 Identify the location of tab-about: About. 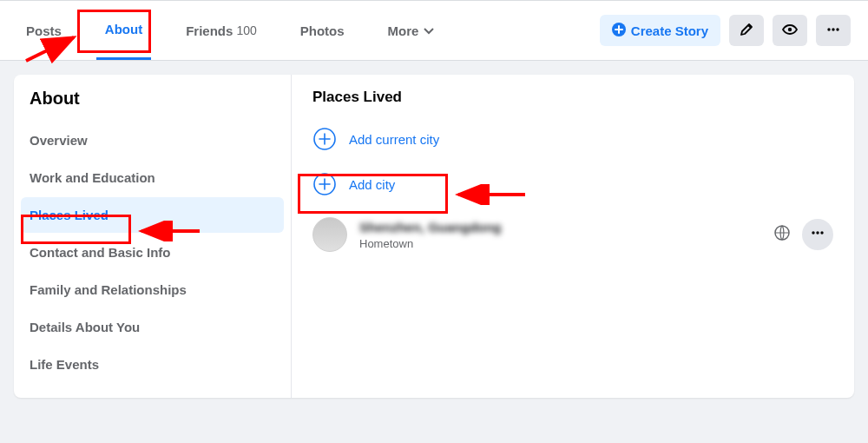
(123, 30).